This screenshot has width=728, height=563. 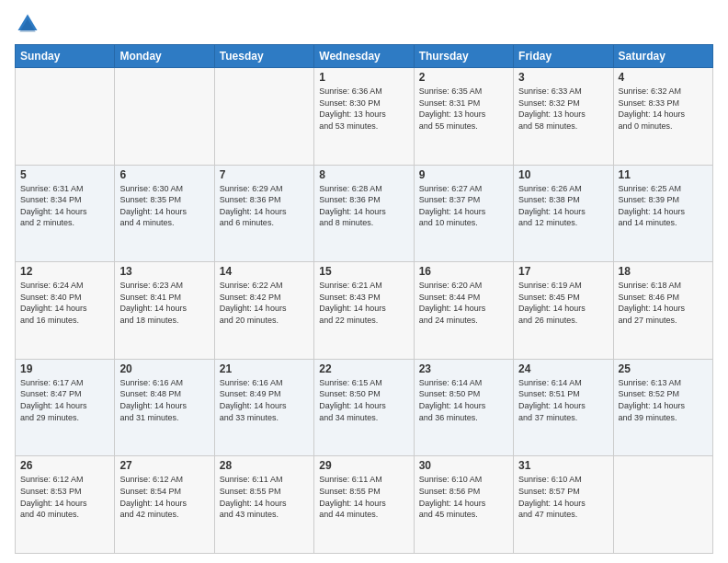 What do you see at coordinates (265, 303) in the screenshot?
I see `day-info: Sunrise: 6:22 AM Sunset: 8:42 PM Dayligh…` at bounding box center [265, 303].